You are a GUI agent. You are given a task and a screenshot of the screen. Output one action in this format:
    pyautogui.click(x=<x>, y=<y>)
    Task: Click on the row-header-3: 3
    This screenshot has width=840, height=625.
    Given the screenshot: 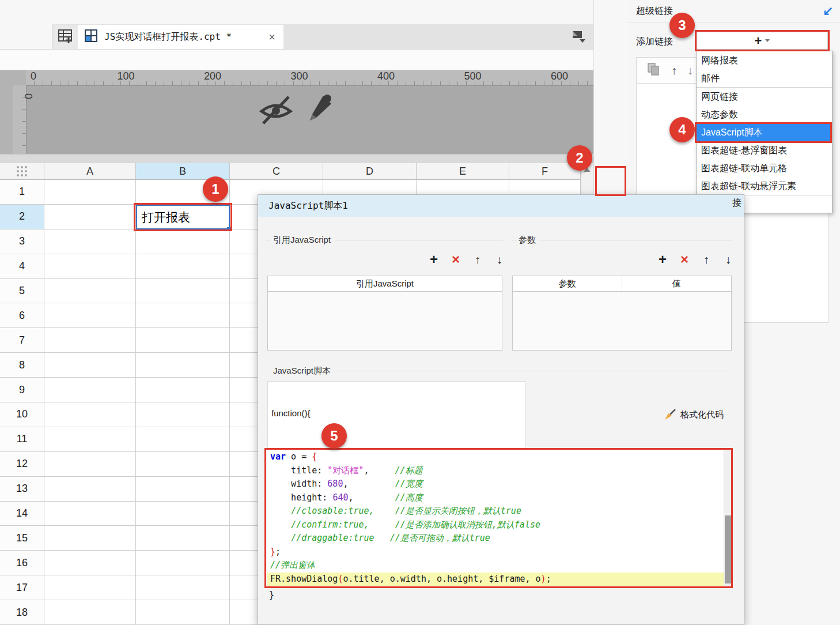 What is the action you would take?
    pyautogui.click(x=22, y=242)
    